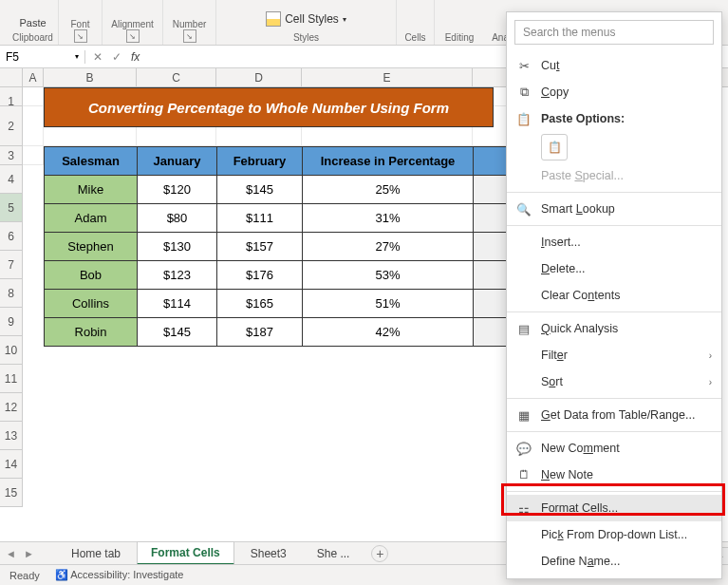 The height and width of the screenshot is (585, 728). I want to click on quick-analysis-icon: ▤, so click(524, 329).